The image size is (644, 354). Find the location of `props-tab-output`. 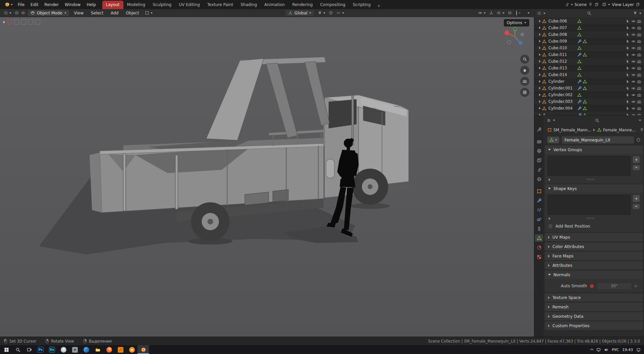

props-tab-output is located at coordinates (539, 151).